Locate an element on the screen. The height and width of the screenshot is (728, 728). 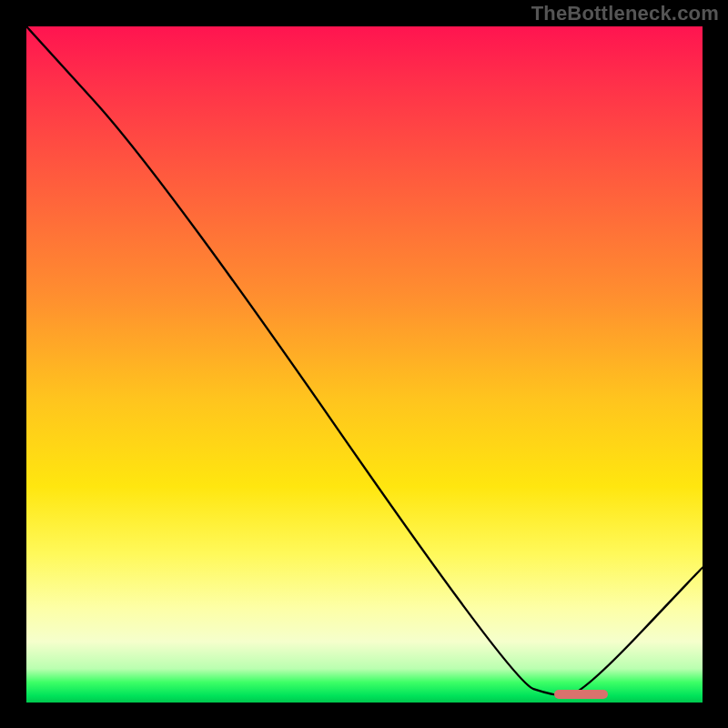
attribution-text: TheBottleneck.com is located at coordinates (625, 14).